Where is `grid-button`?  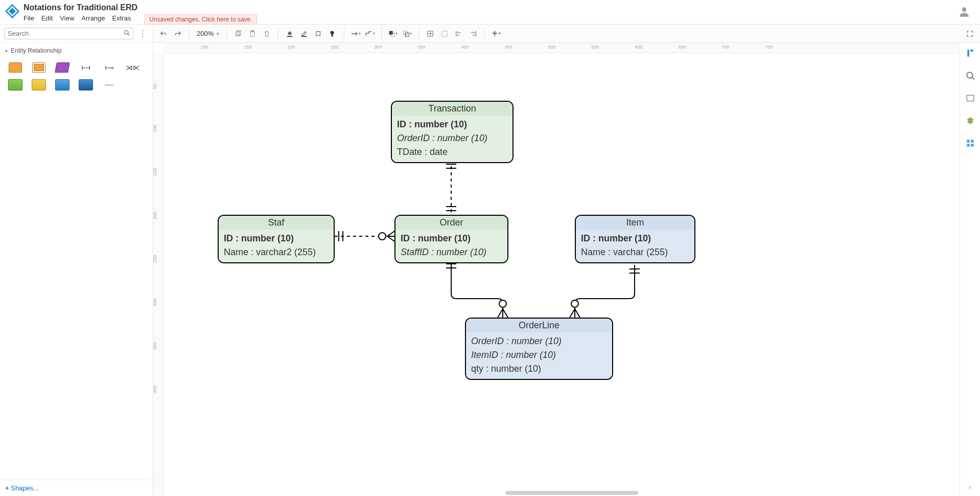 grid-button is located at coordinates (445, 34).